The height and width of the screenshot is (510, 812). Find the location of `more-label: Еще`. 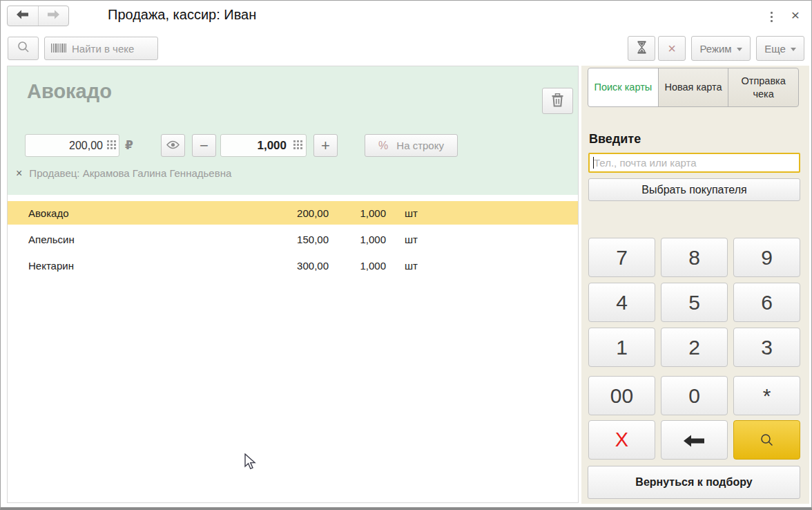

more-label: Еще is located at coordinates (775, 48).